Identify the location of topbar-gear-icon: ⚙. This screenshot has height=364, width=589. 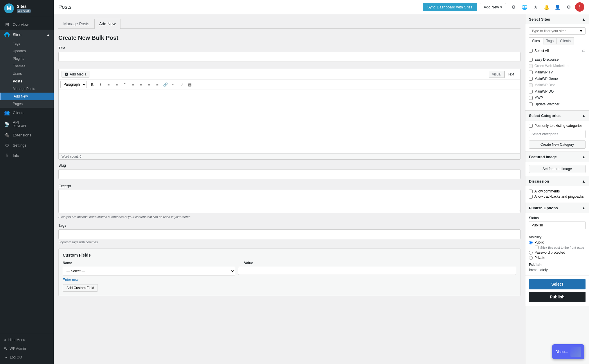
(569, 7).